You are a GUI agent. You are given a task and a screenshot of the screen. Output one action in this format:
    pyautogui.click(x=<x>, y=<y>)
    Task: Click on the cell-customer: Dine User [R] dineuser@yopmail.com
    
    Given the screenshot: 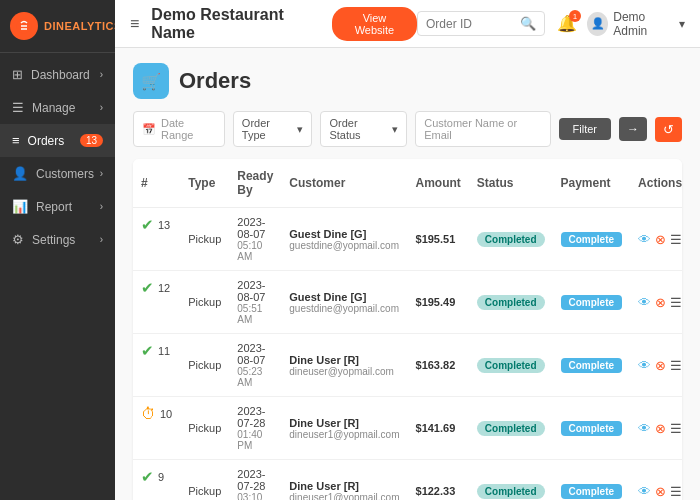 What is the action you would take?
    pyautogui.click(x=344, y=366)
    